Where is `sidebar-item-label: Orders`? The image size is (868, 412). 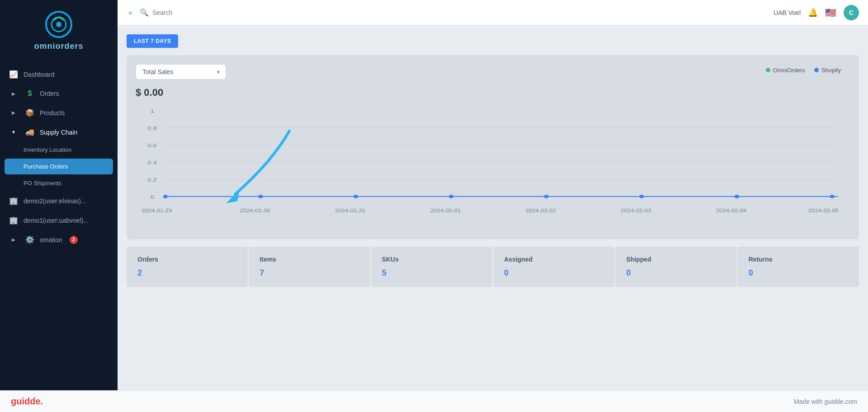 sidebar-item-label: Orders is located at coordinates (50, 94).